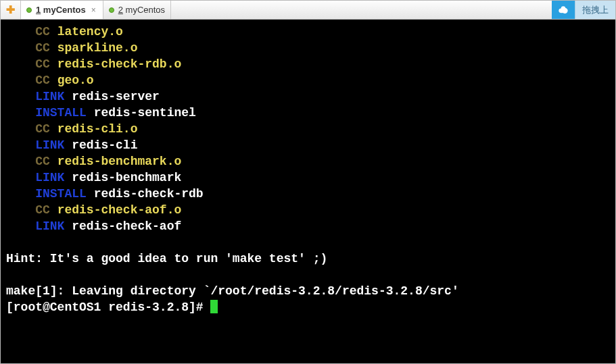 This screenshot has height=364, width=616. I want to click on build-target: redis-cli, so click(104, 145).